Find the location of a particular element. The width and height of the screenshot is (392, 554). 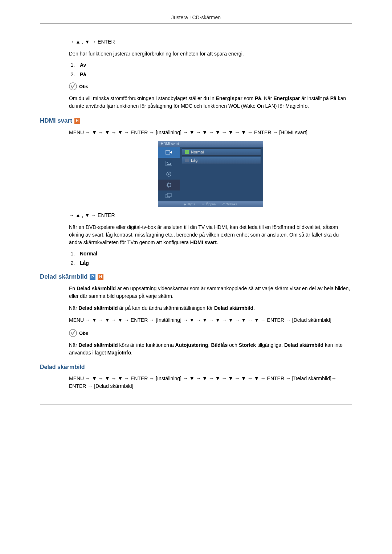

header-title: Justera LCD-skärmen is located at coordinates (196, 17).